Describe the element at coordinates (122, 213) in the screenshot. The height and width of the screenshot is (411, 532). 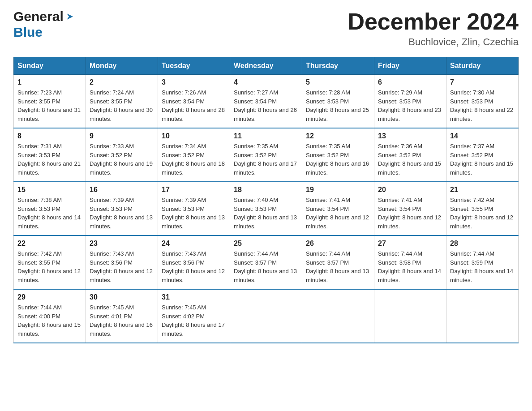
I see `day-info: Sunrise: 7:39 AM Sunset: 3:53 PM Dayligh…` at that location.